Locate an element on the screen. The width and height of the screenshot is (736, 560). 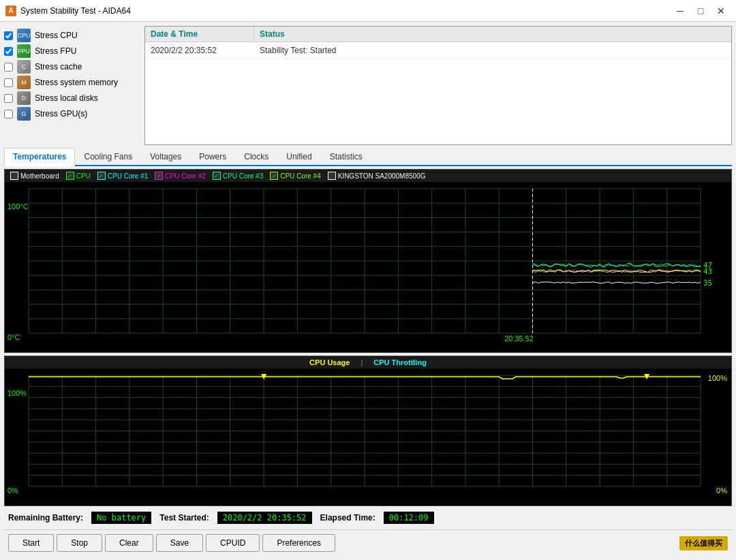
start-button: Start is located at coordinates (31, 543).